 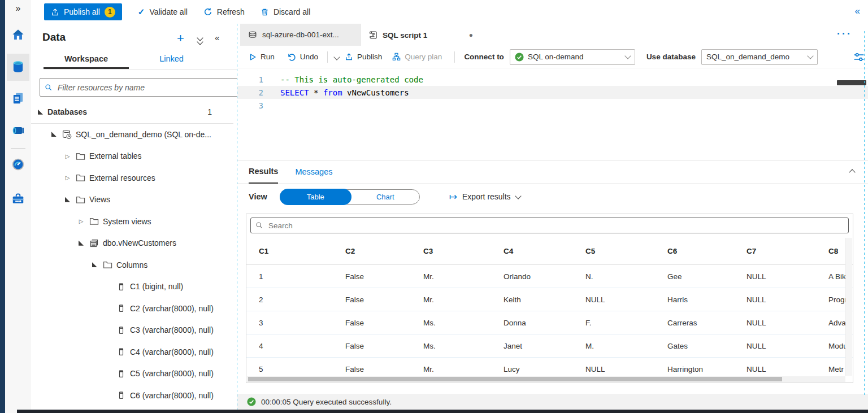 I want to click on table-row: 1FalseMr.OrlandoN.GeeNULLA Bik, so click(x=549, y=276).